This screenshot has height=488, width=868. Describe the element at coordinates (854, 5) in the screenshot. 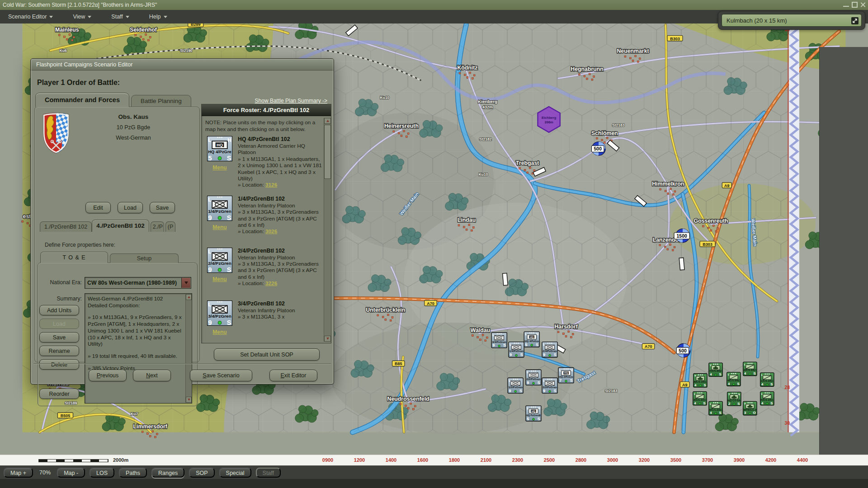

I see `maximize-icon` at that location.